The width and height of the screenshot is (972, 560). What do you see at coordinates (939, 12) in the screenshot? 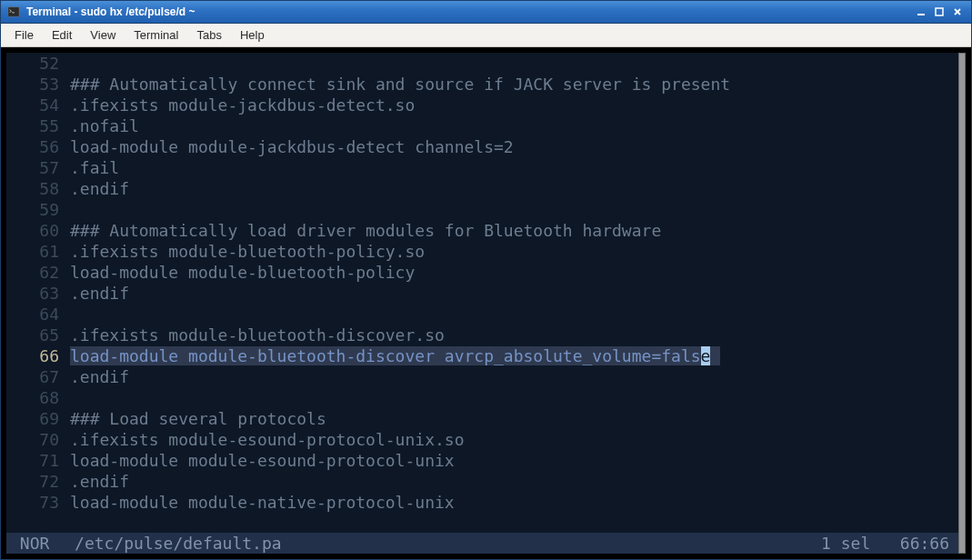
I see `maximize-button` at bounding box center [939, 12].